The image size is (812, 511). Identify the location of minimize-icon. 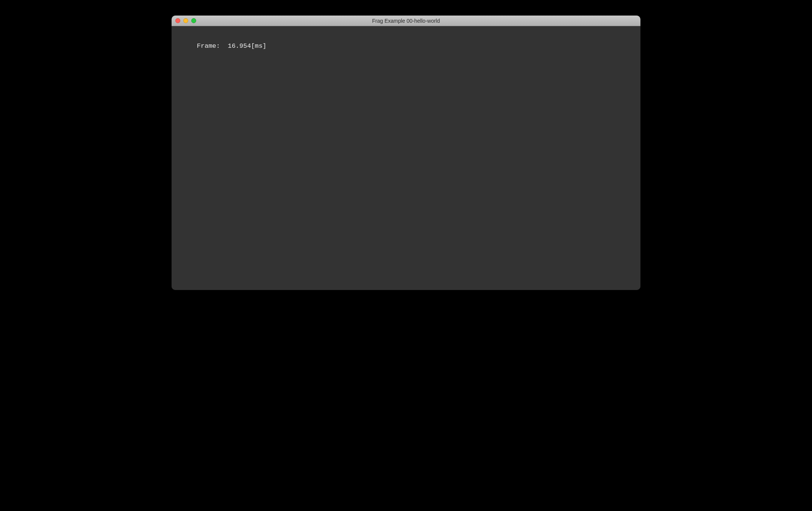
(186, 20).